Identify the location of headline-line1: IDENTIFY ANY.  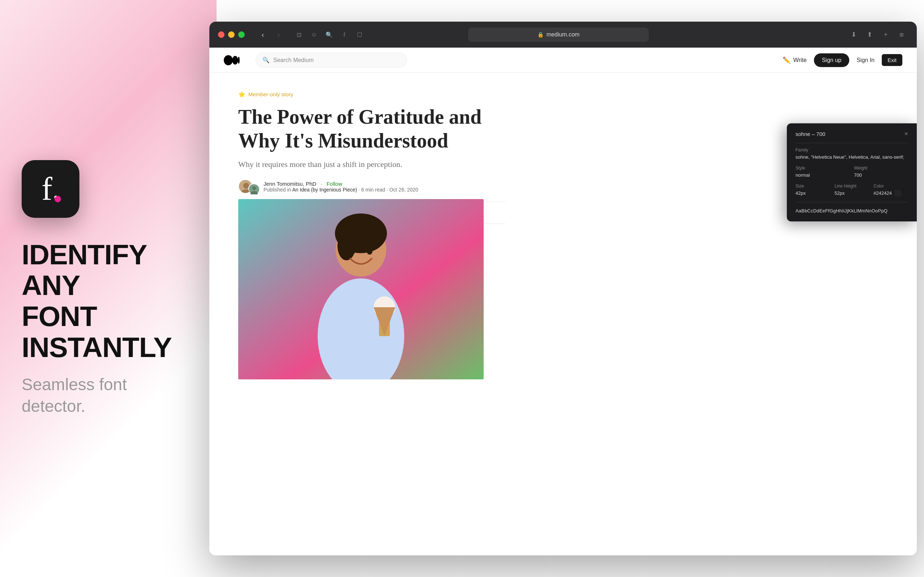
(108, 270).